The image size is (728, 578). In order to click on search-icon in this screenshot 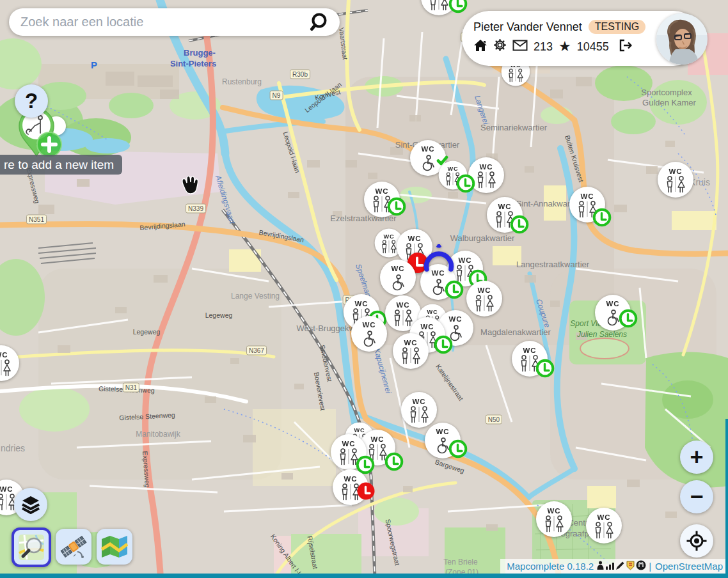, I will do `click(320, 22)`.